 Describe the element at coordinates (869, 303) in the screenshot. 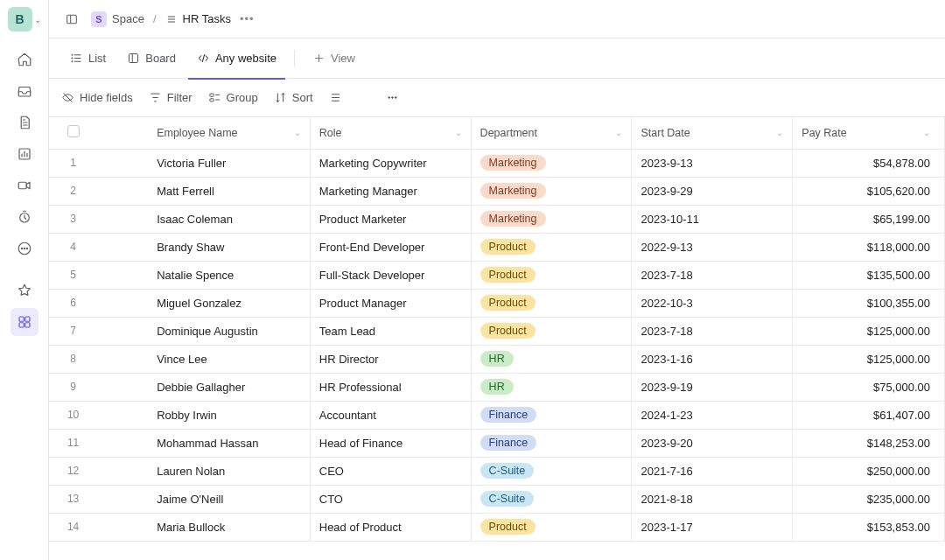

I see `cell-pay-rate: $100,355.00` at that location.